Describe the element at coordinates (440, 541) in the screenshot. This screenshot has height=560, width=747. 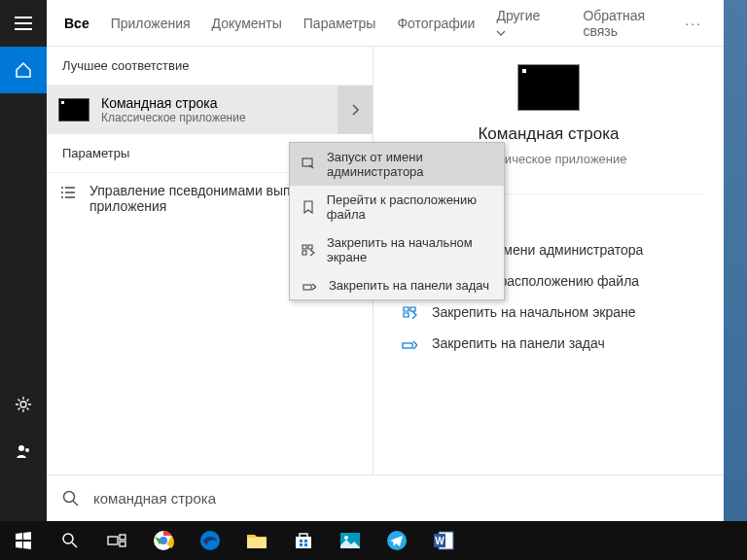
I see `svg-text: W` at that location.